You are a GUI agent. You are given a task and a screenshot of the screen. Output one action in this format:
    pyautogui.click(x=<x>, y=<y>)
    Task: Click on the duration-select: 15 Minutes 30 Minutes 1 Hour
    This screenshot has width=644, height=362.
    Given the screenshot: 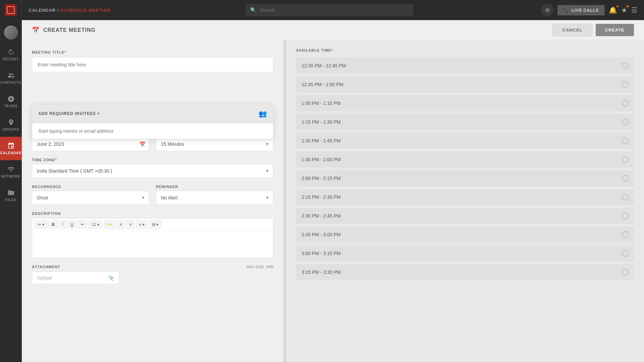 What is the action you would take?
    pyautogui.click(x=215, y=144)
    